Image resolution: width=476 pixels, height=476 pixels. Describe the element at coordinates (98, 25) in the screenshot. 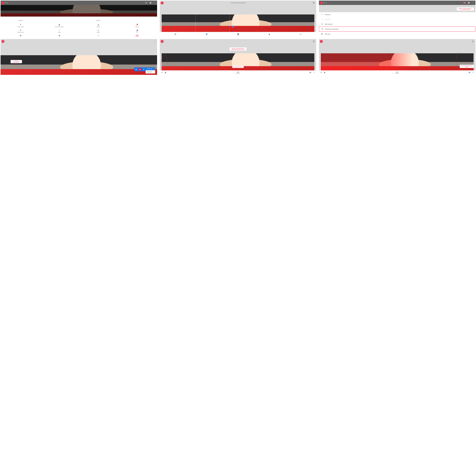

I see `tool-драма: ☁Драма` at that location.